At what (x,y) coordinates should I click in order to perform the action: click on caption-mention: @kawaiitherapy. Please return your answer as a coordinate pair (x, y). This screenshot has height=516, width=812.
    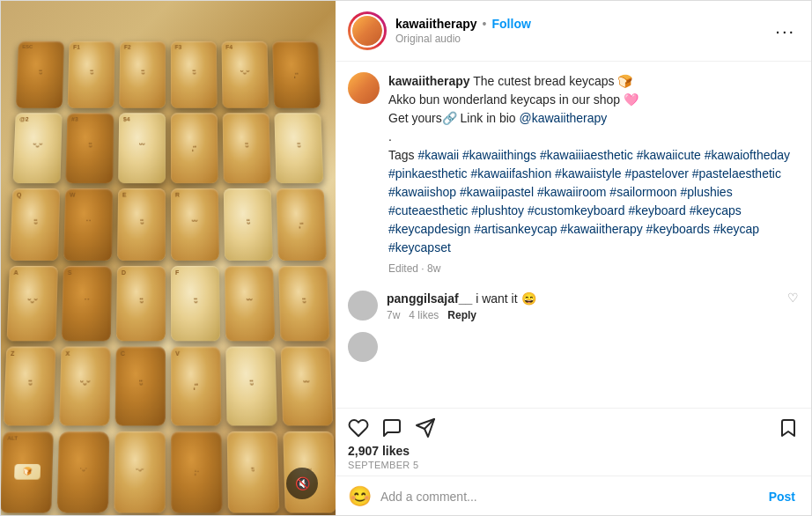
    Looking at the image, I should click on (564, 118).